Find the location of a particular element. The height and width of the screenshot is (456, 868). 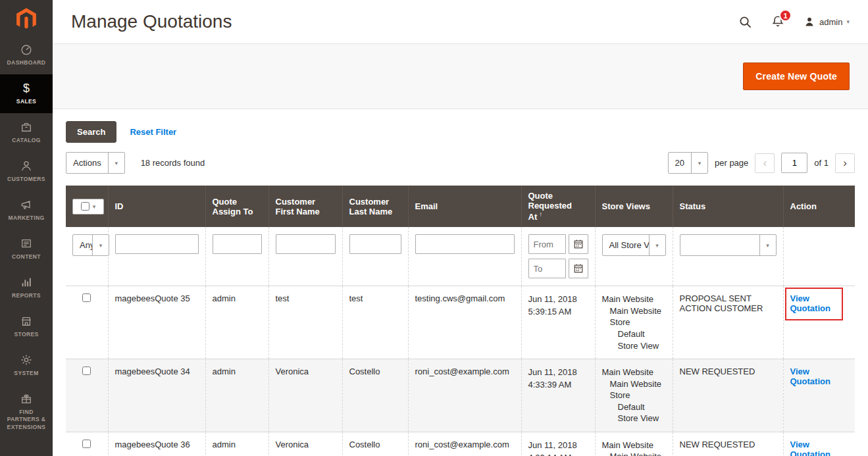

next-page-button: › is located at coordinates (845, 163).